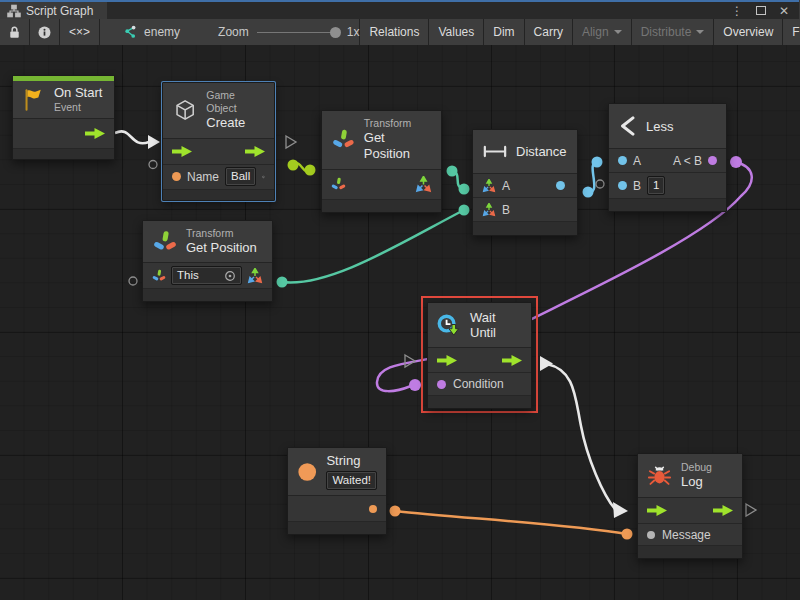  I want to click on b-value-field: 1, so click(656, 186).